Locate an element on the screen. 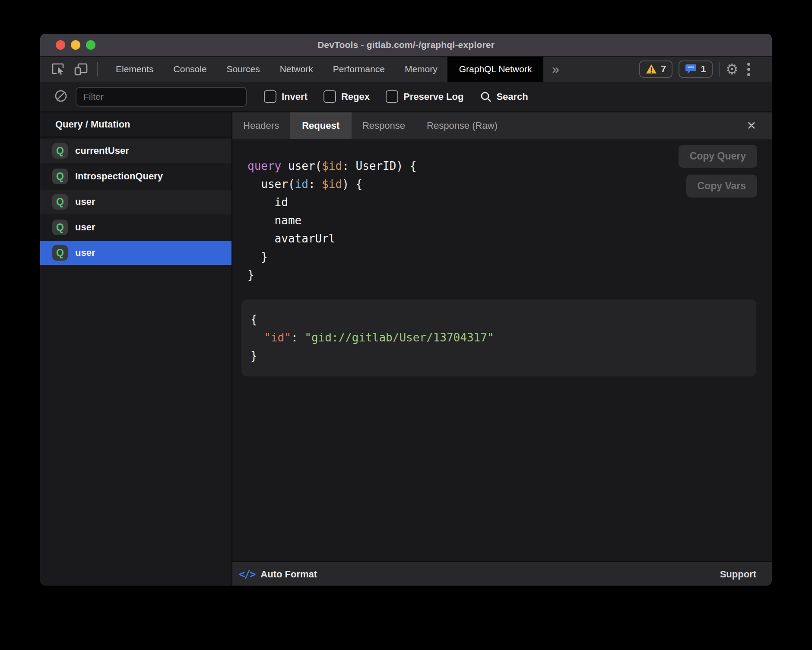 The width and height of the screenshot is (812, 650). panel-tab-sources: Sources is located at coordinates (244, 69).